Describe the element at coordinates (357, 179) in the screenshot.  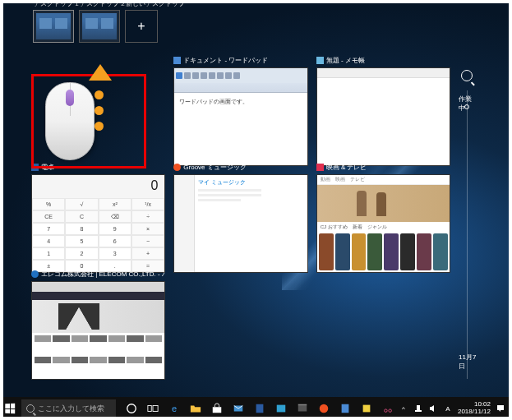
I see `movies-tab: テレビ` at that location.